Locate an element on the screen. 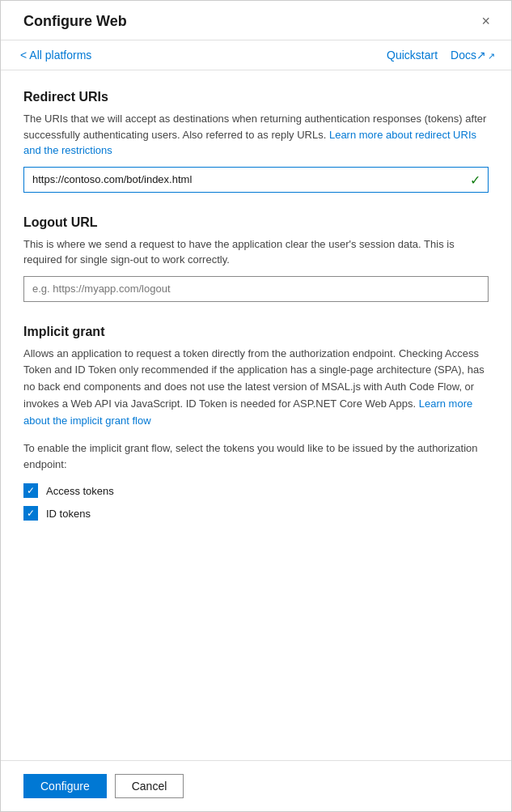 This screenshot has width=512, height=812. redirect-uris-section: Redirect URIs The URIs that we will acce… is located at coordinates (256, 141).